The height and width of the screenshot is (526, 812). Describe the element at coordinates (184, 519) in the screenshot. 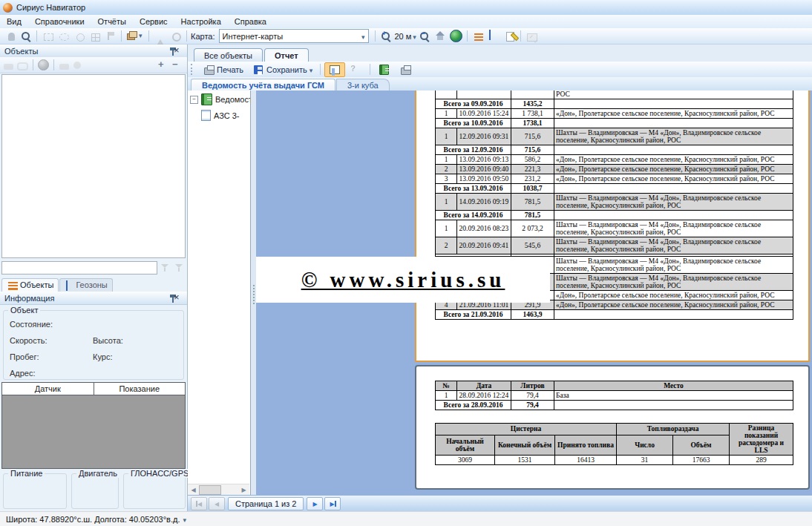

I see `status-dropdown-icon` at that location.